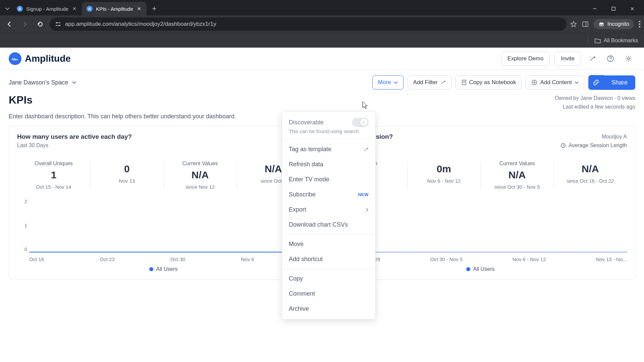 The image size is (644, 362). Describe the element at coordinates (9, 24) in the screenshot. I see `back-icon` at that location.